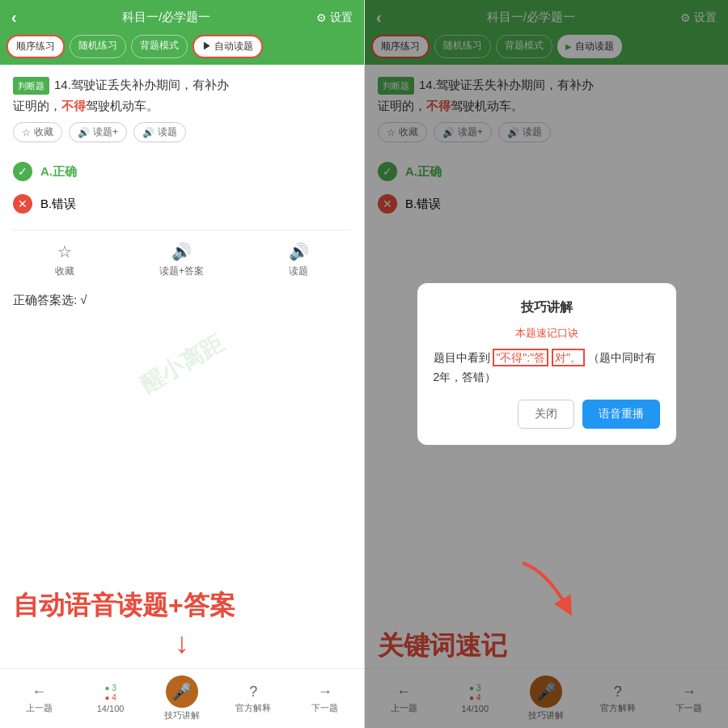 Image resolution: width=728 pixels, height=728 pixels. Describe the element at coordinates (325, 699) in the screenshot. I see `next-button: → 下一题` at that location.